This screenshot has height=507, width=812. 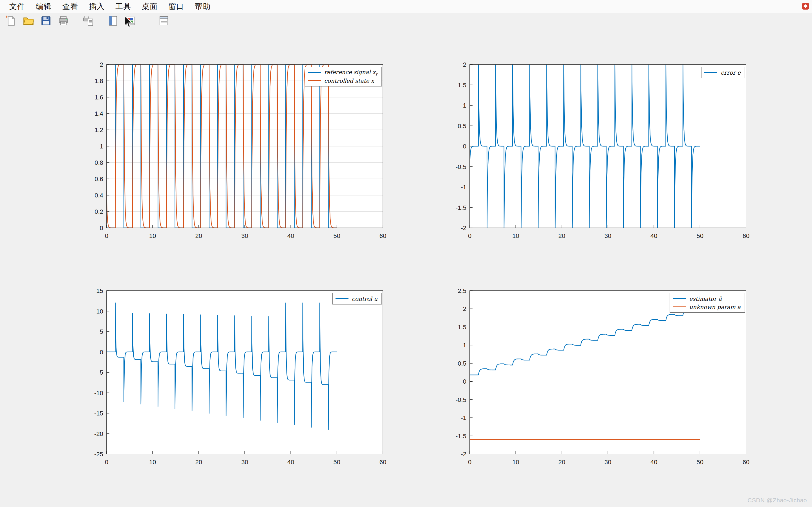 What do you see at coordinates (99, 434) in the screenshot?
I see `y-tick-label: -20` at bounding box center [99, 434].